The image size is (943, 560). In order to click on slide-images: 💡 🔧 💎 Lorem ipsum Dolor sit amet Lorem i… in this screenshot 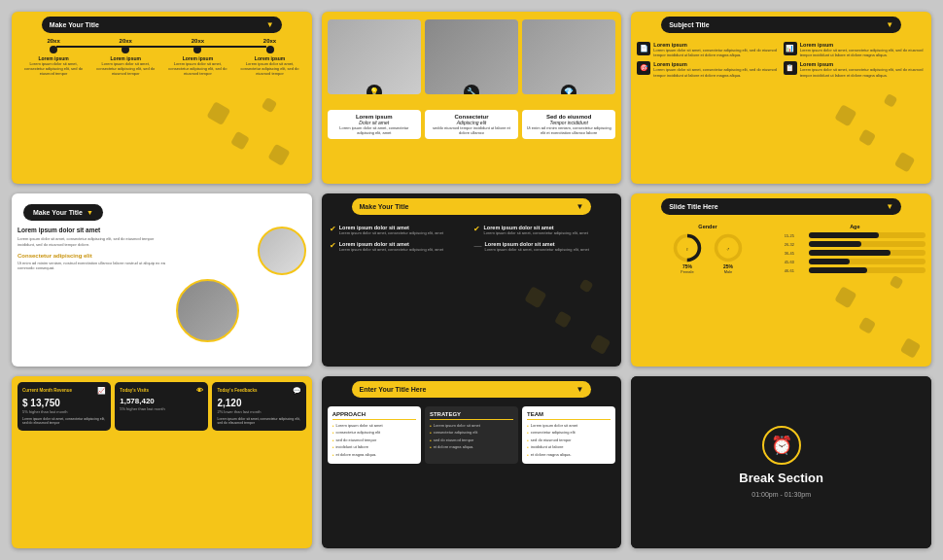, I will do `click(472, 97)`.